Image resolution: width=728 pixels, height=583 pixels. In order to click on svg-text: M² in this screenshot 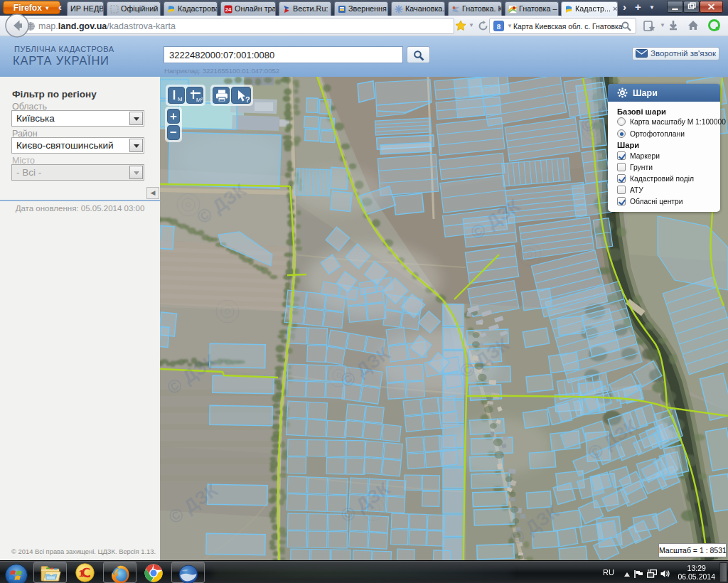, I will do `click(200, 100)`.